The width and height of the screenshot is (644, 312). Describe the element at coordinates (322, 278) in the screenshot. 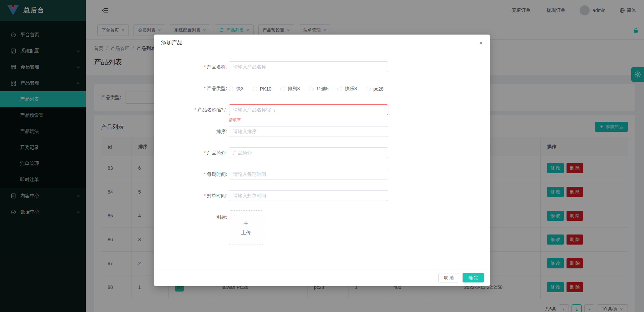

I see `dialog-footer: 取 消 确 定` at that location.